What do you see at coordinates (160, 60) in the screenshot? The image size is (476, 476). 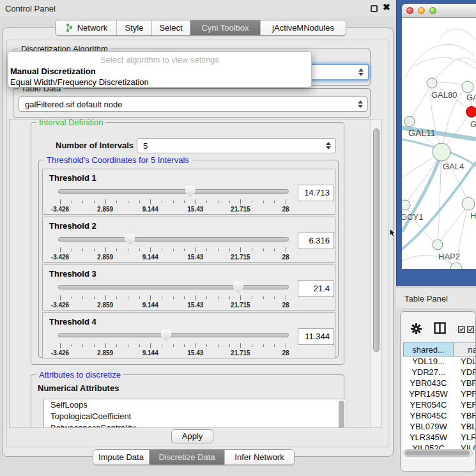 I see `algorithm-hint: Select algorithm to view settings` at bounding box center [160, 60].